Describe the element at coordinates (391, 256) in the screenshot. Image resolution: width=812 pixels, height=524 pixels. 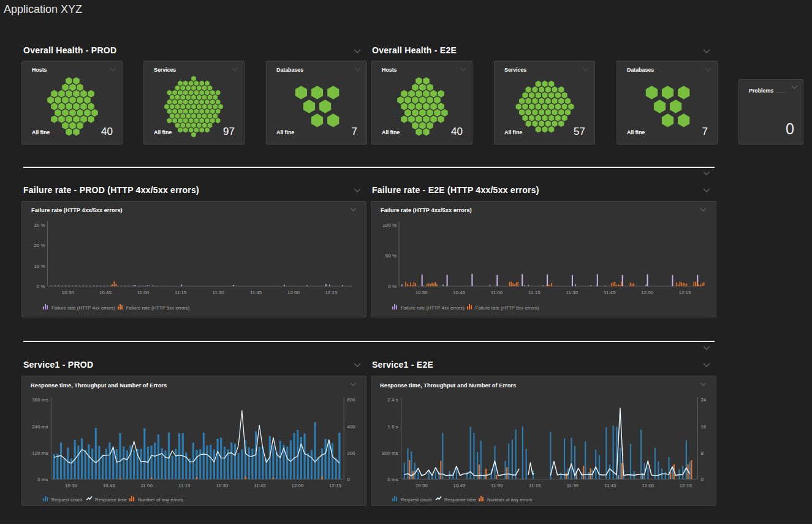
I see `svg-text: 50 %` at that location.